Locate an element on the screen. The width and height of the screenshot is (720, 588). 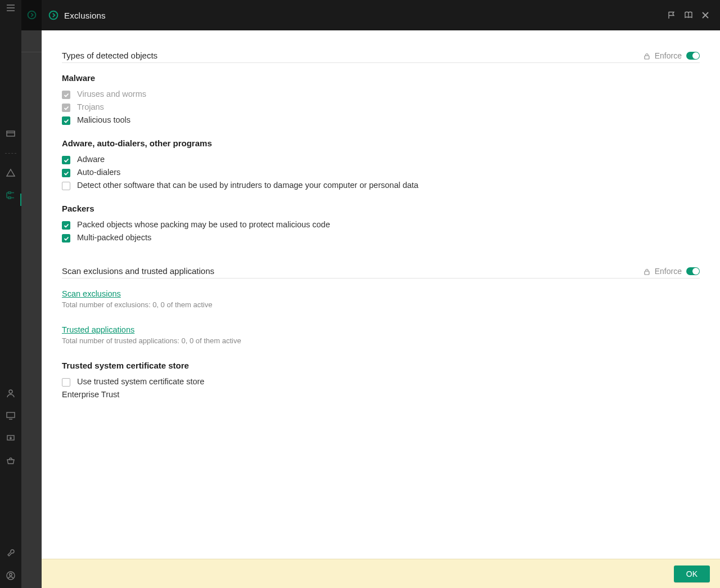
checkbox-packed-objects is located at coordinates (66, 225).